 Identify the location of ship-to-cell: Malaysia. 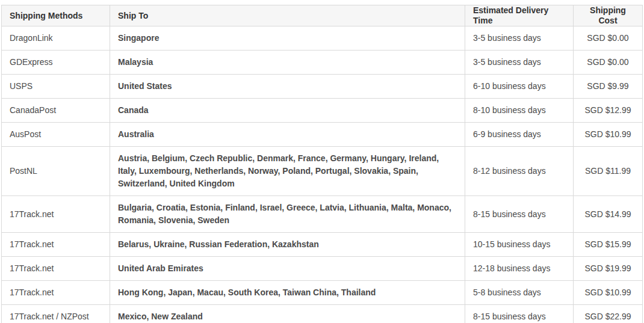
(288, 63).